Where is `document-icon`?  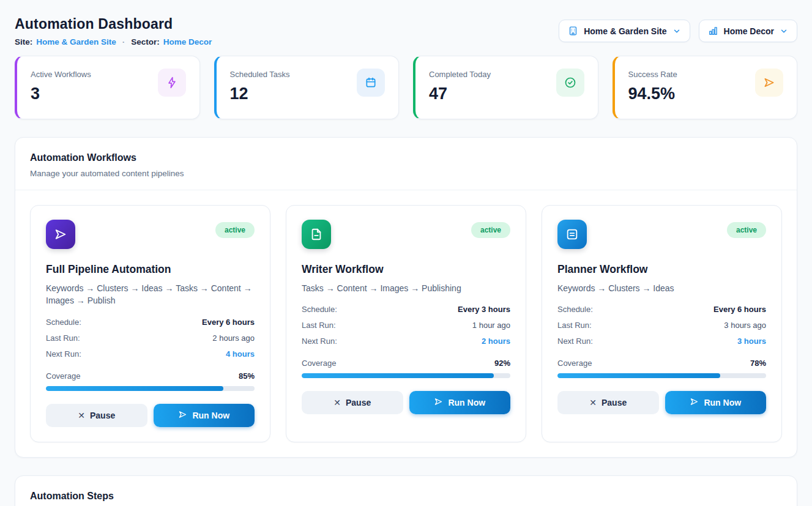
document-icon is located at coordinates (316, 234).